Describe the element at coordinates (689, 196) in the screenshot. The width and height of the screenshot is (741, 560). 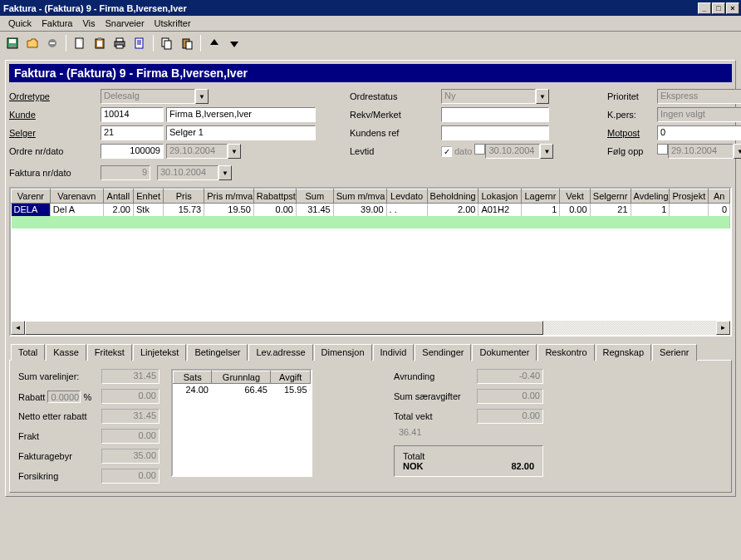
I see `col-prosjekt: Prosjekt` at that location.